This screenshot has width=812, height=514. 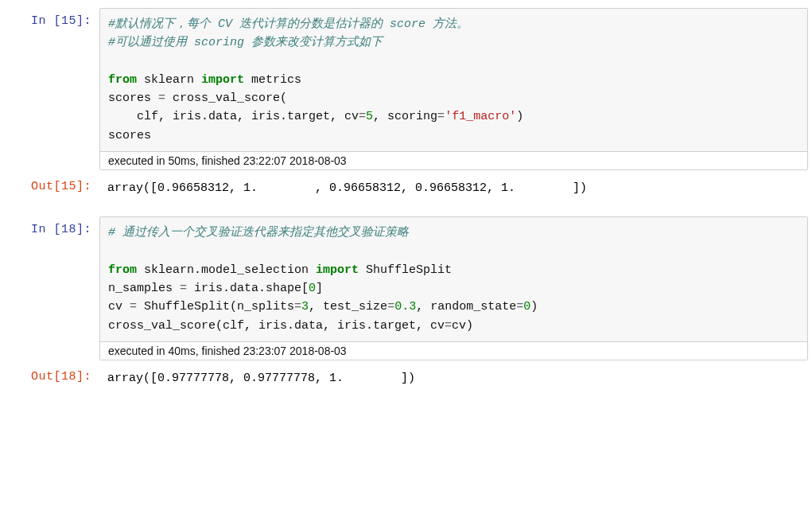 What do you see at coordinates (305, 307) in the screenshot?
I see `number: 3` at bounding box center [305, 307].